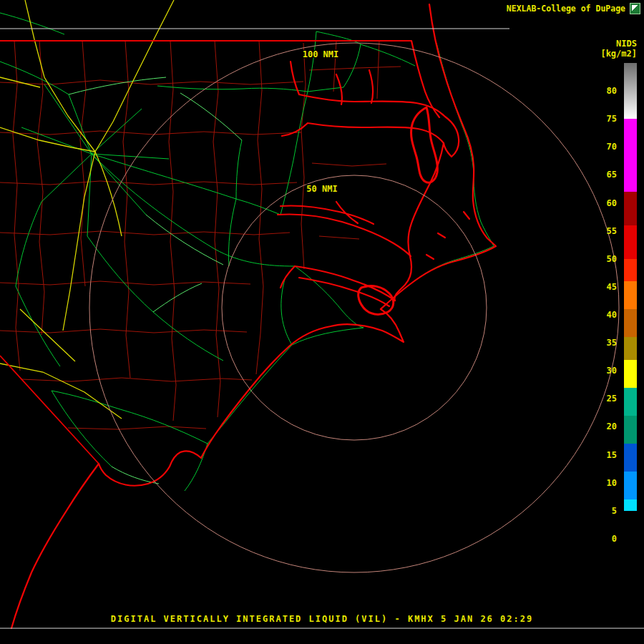 This screenshot has height=644, width=644. Describe the element at coordinates (608, 119) in the screenshot. I see `colorbar-tick-label: 75` at that location.